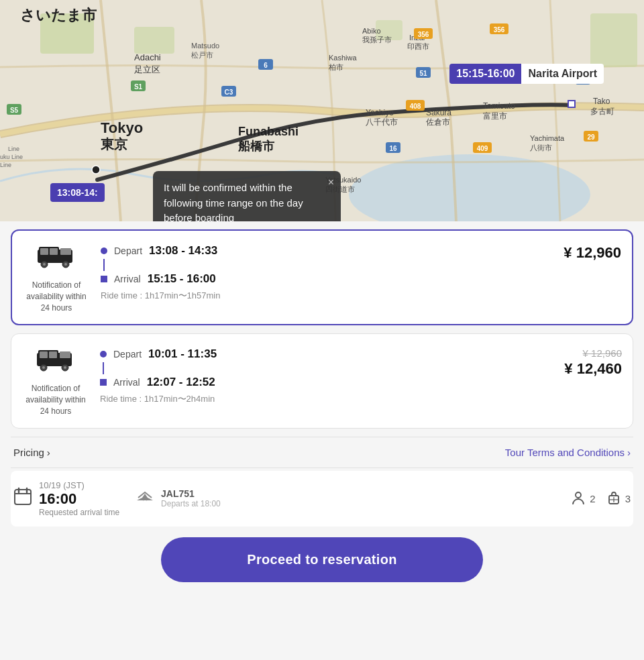  What do you see at coordinates (203, 55) in the screenshot?
I see `svg-text: 松戸市` at bounding box center [203, 55].